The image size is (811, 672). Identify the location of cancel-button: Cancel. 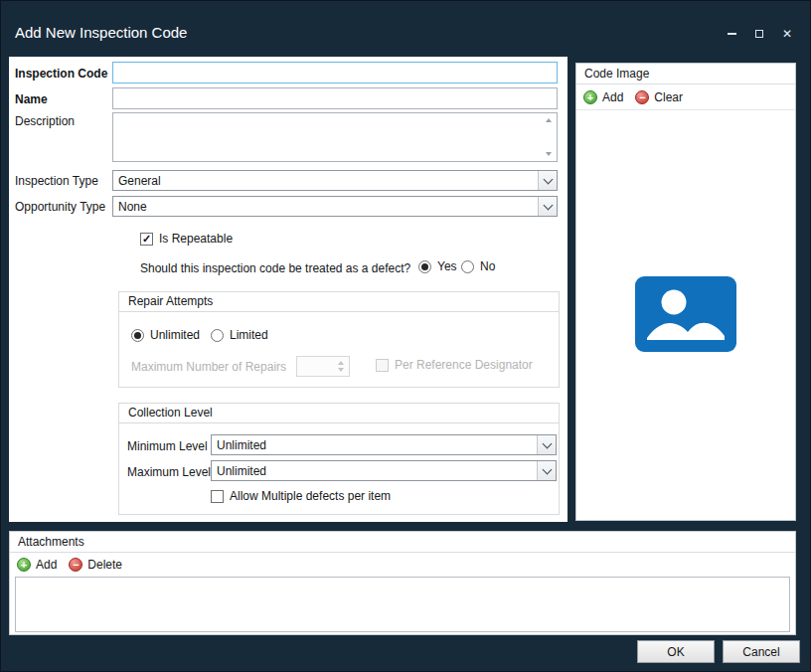
(761, 652).